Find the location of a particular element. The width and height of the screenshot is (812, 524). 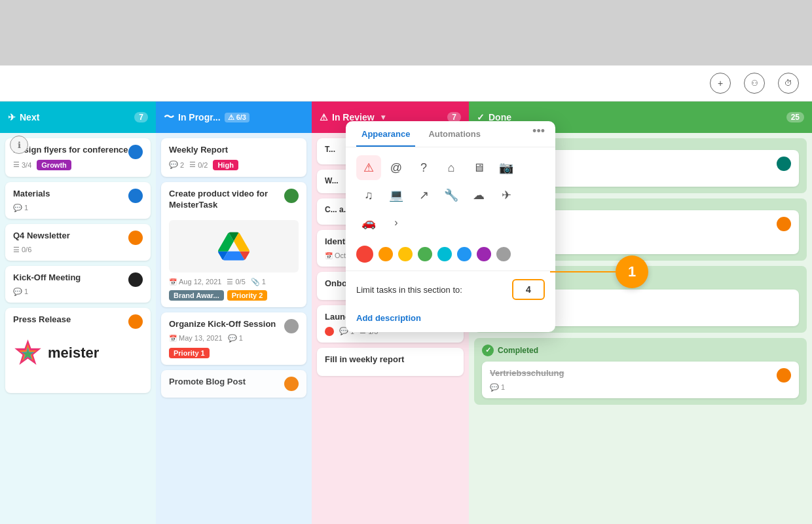

meister-text: meister is located at coordinates (73, 353).